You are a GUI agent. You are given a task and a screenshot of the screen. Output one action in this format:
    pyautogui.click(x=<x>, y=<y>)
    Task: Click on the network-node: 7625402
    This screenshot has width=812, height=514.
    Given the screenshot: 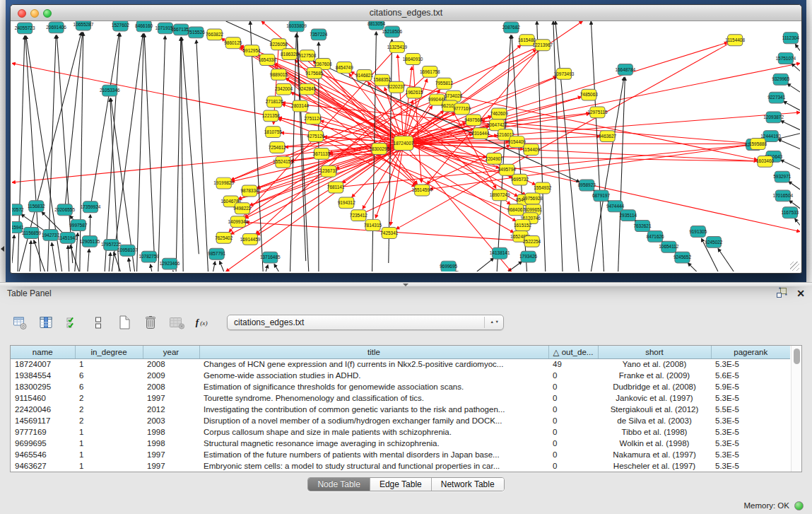 What is the action you would take?
    pyautogui.click(x=224, y=238)
    